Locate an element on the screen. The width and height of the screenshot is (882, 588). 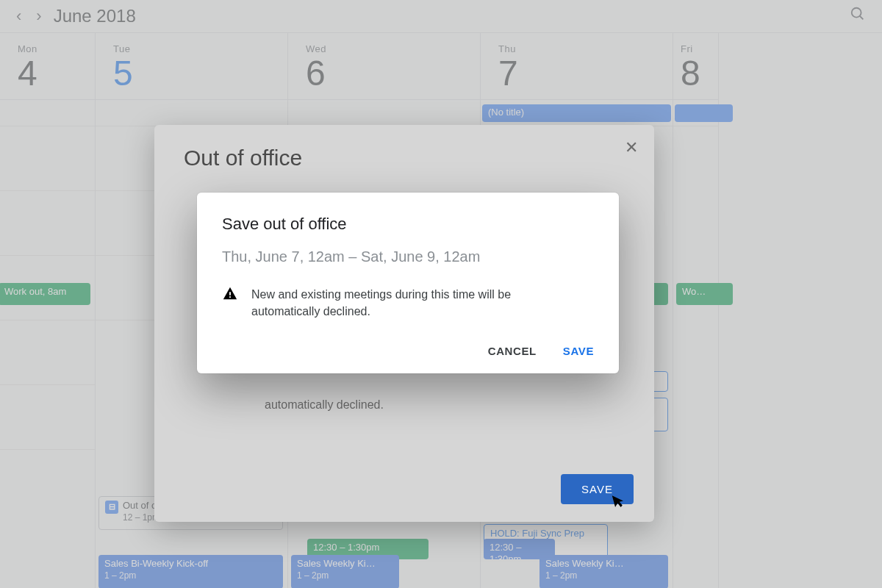
event-title: Sales Bi-Weekly Kick-off is located at coordinates (156, 563).